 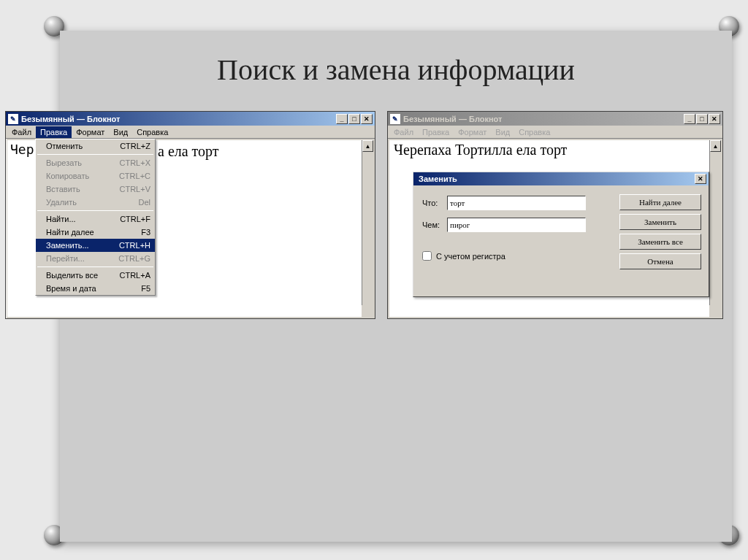 I want to click on find-input, so click(x=516, y=203).